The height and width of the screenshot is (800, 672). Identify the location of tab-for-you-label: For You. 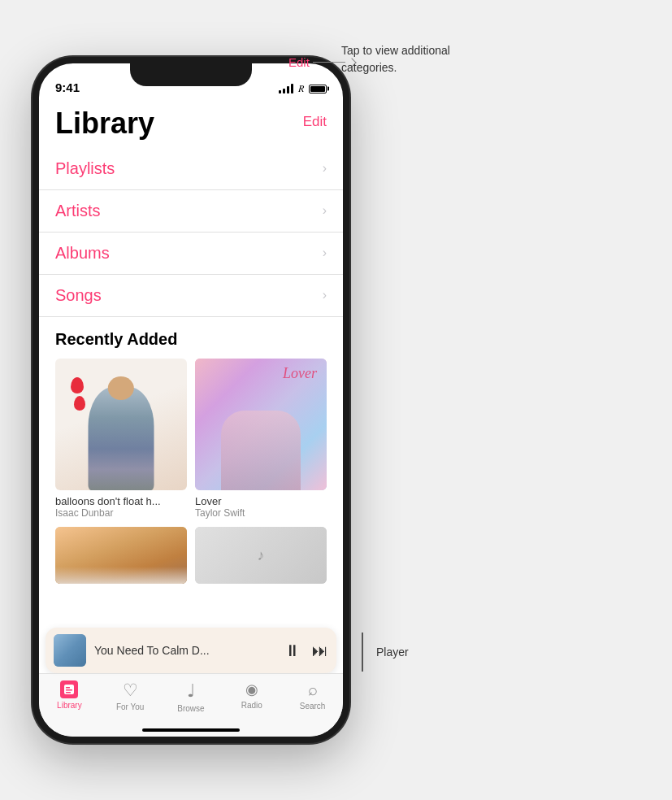
(130, 707).